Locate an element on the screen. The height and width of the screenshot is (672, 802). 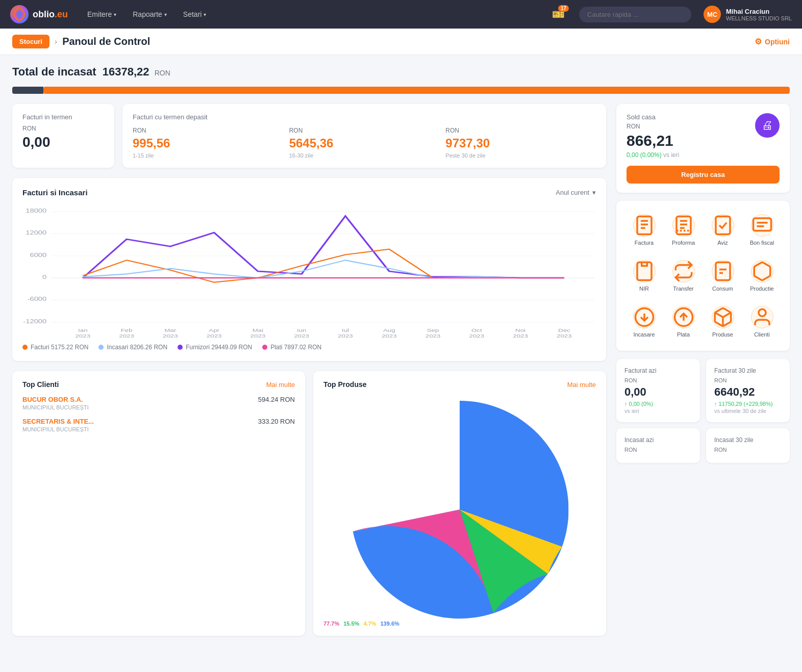
plata-icon is located at coordinates (684, 317).